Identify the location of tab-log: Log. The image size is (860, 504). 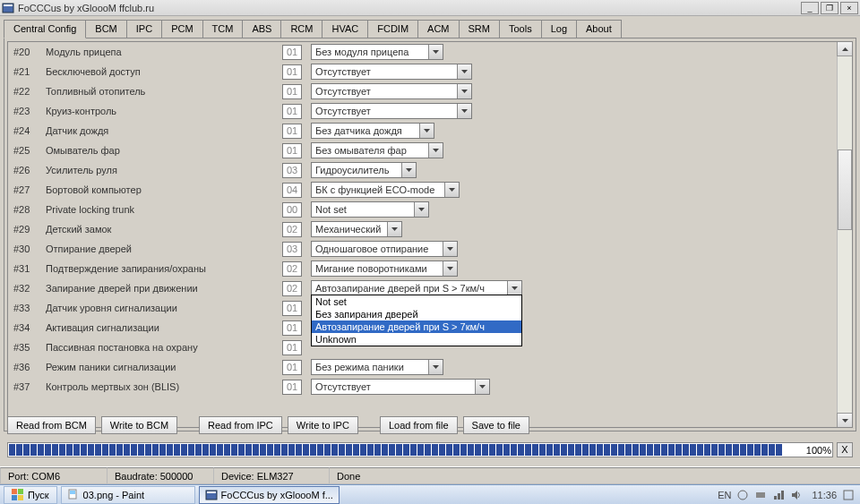
(559, 29).